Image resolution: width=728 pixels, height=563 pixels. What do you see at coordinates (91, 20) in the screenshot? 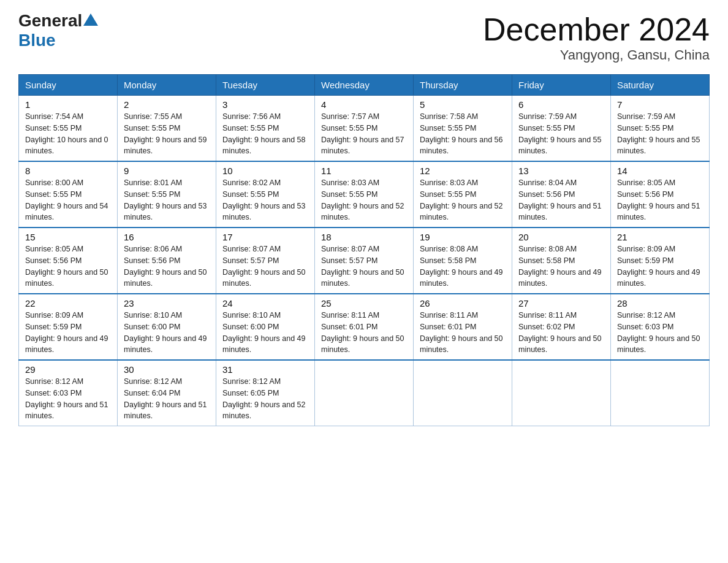
I see `logo-triangle-icon` at bounding box center [91, 20].